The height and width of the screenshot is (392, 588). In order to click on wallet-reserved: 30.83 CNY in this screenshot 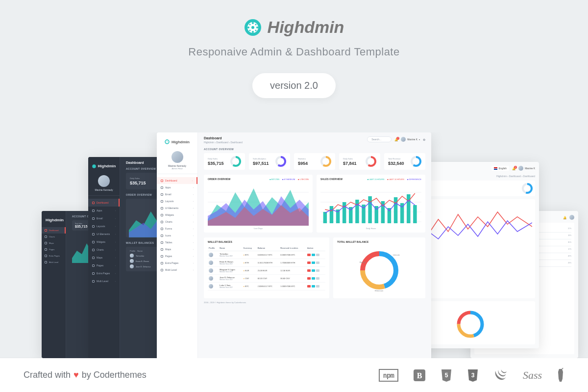, I will do `click(293, 279)`.